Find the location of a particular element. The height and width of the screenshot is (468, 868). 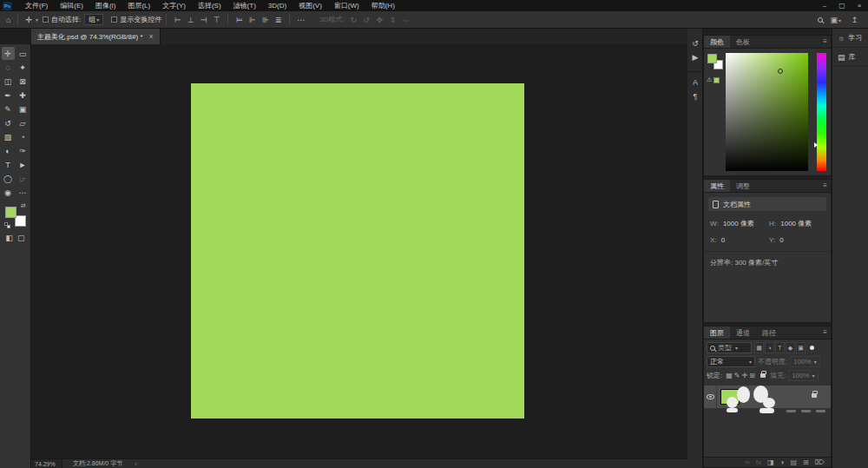

document-tab: 主题美化.psd @ 74.3%(RGB/8#) * × is located at coordinates (95, 36).